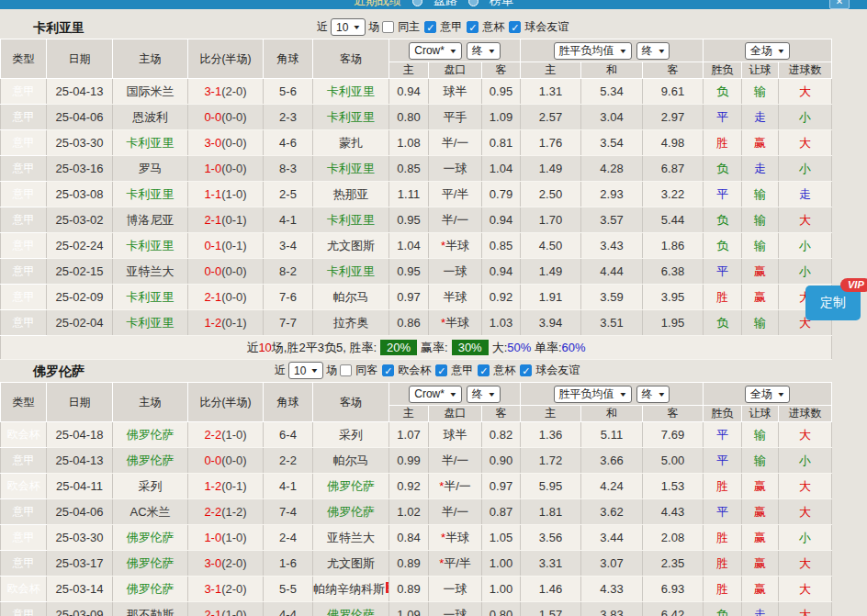  I want to click on column-header: 主场, so click(151, 402).